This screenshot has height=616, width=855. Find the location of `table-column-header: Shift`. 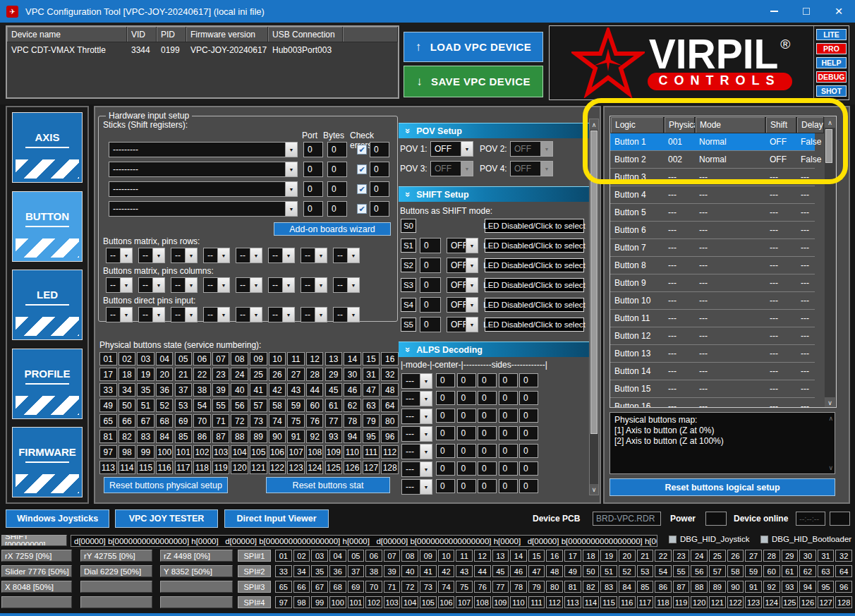

table-column-header: Shift is located at coordinates (781, 125).